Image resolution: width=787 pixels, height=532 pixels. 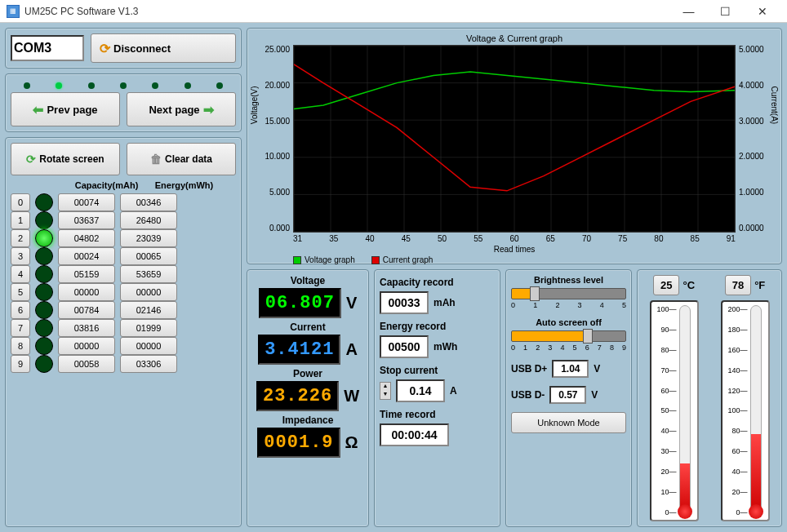 What do you see at coordinates (297, 397) in the screenshot?
I see `power-display: 23.226` at bounding box center [297, 397].